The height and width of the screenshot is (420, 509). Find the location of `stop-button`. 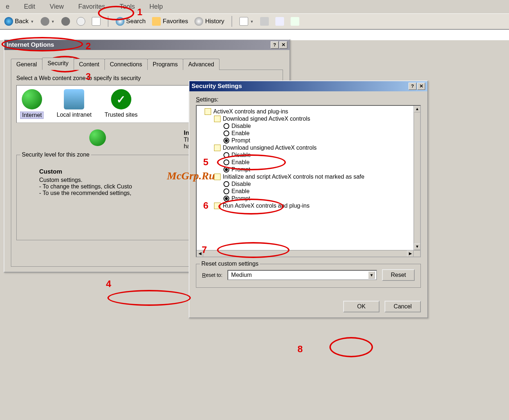

stop-button is located at coordinates (66, 21).